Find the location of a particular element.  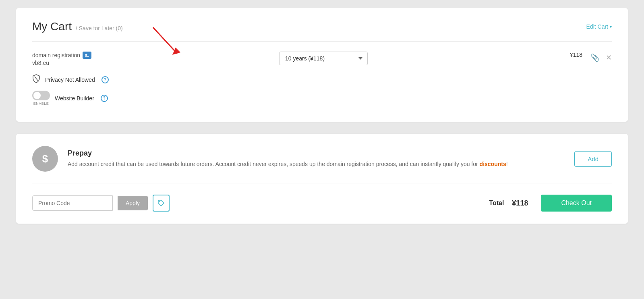

duration-select: 1 year (¥12) 2 years (¥24) 5 years (¥60)… is located at coordinates (323, 58).